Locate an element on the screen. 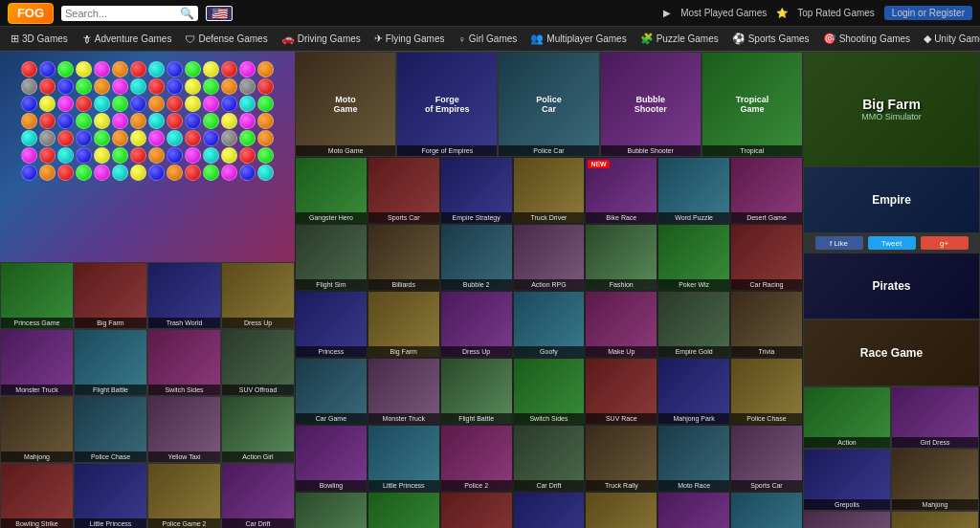 The image size is (980, 528). table-row: Moto Race is located at coordinates (694, 458).